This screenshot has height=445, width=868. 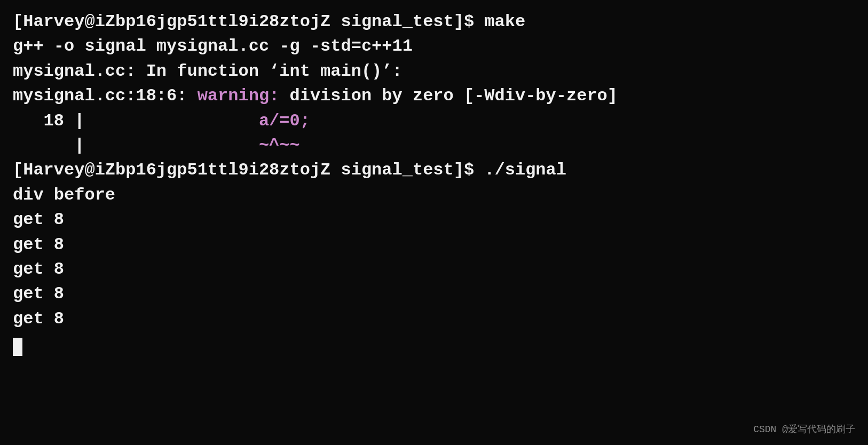 What do you see at coordinates (434, 146) in the screenshot?
I see `terminal-line: | ~^~~` at bounding box center [434, 146].